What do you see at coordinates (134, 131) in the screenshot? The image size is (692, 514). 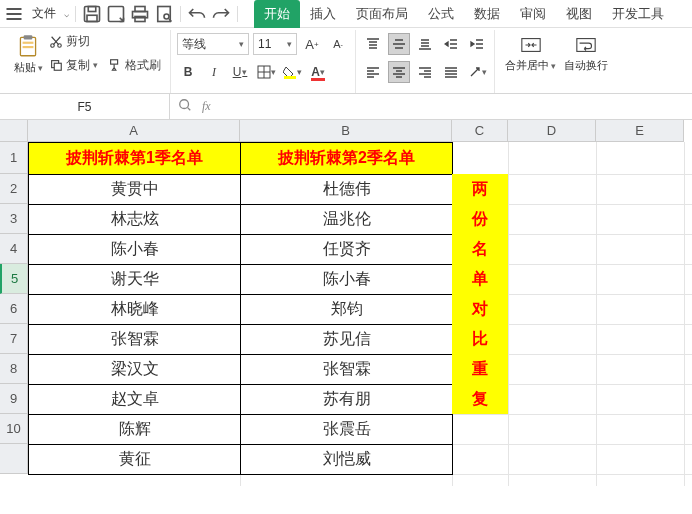 I see `column-header-A: A` at bounding box center [134, 131].